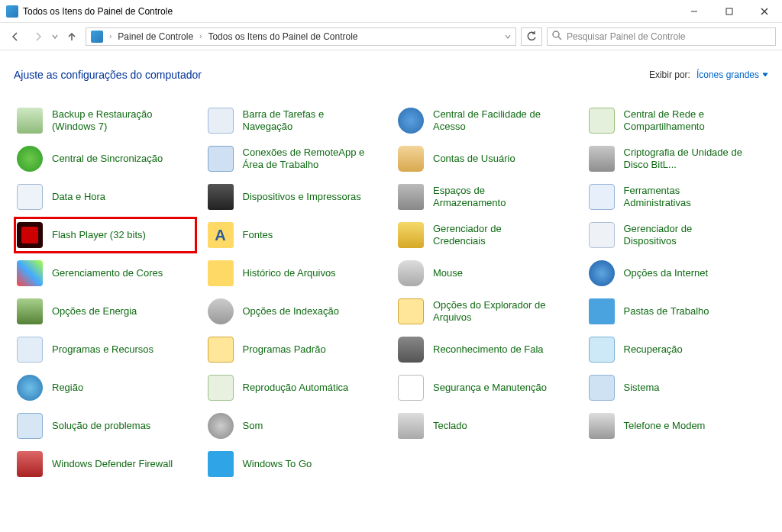 The width and height of the screenshot is (782, 532). What do you see at coordinates (296, 197) in the screenshot?
I see `cp-item-dispositivos-e-impressoras: Dispositivos e Impressoras` at bounding box center [296, 197].